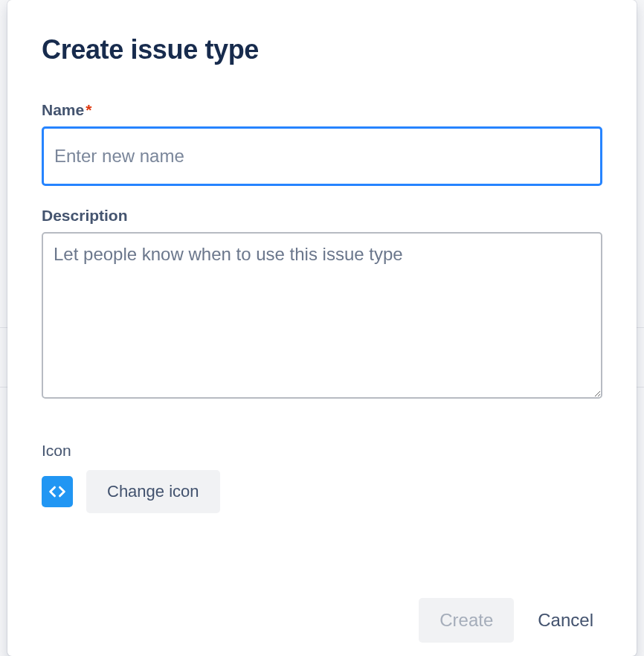 This screenshot has width=644, height=656. What do you see at coordinates (322, 477) in the screenshot?
I see `icon-field-group: Icon Change icon` at bounding box center [322, 477].